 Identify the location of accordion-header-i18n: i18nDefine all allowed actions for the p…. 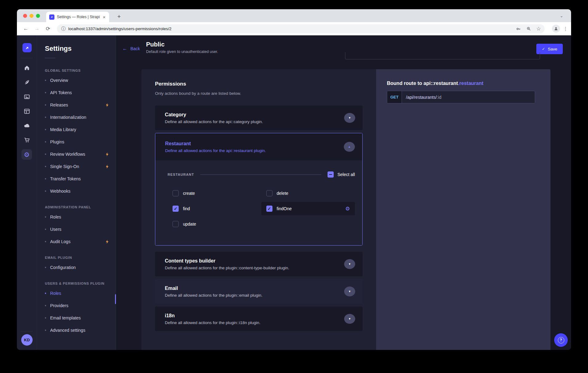
(259, 319).